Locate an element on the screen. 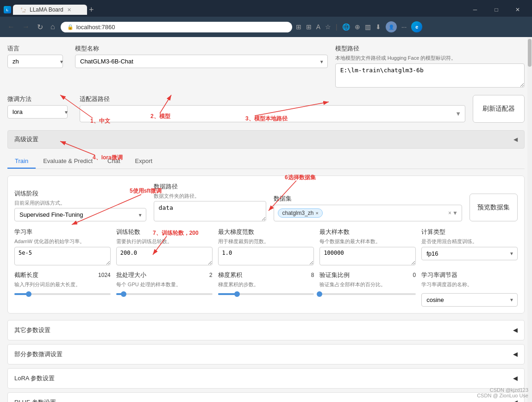  lr-scheduler-select: cosine linear is located at coordinates (469, 300).